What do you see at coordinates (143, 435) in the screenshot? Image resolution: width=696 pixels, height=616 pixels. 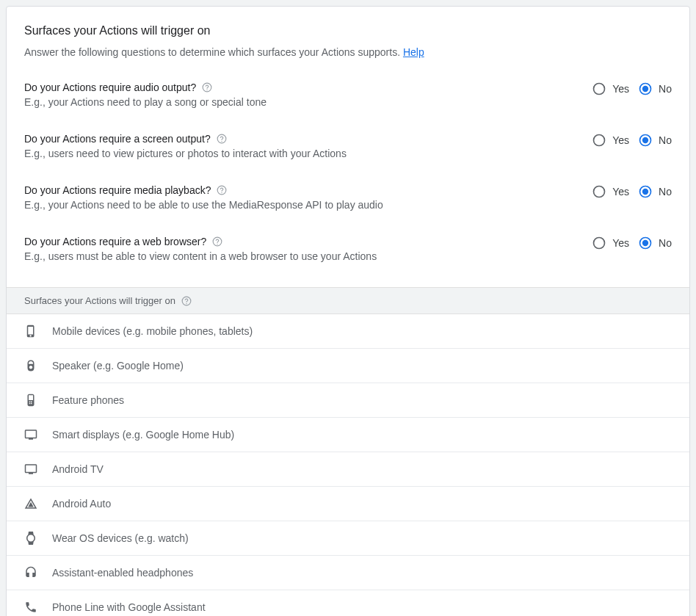 I see `surface-label: Smart displays (e.g. Google Home Hub)` at bounding box center [143, 435].